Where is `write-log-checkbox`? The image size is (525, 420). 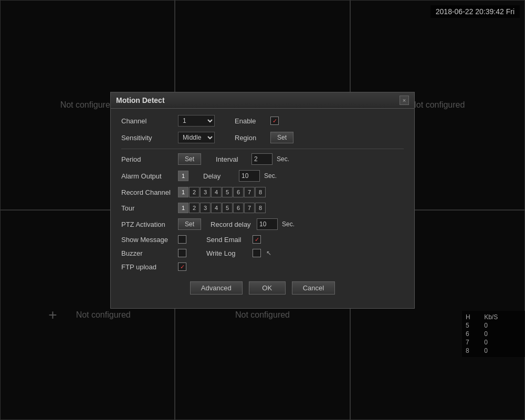
write-log-checkbox is located at coordinates (257, 253).